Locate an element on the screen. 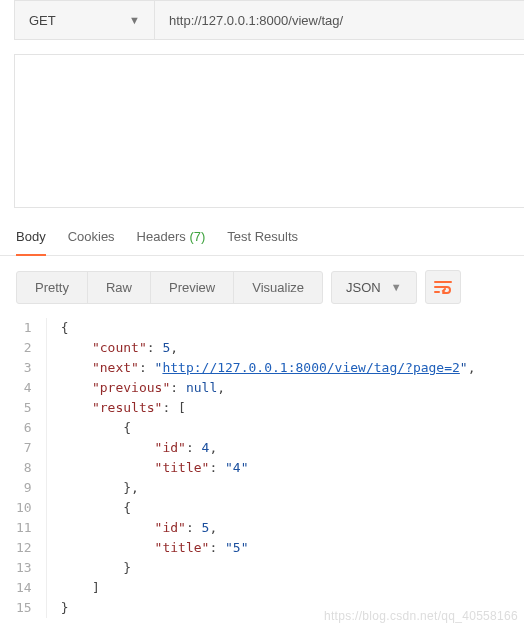 This screenshot has height=629, width=524. format-value: JSON is located at coordinates (364, 288).